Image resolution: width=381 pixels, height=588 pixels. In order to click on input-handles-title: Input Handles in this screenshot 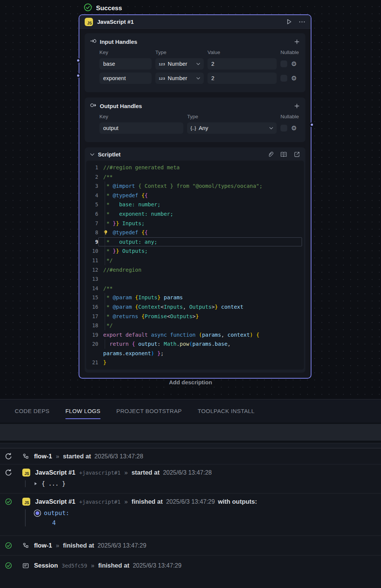, I will do `click(195, 42)`.